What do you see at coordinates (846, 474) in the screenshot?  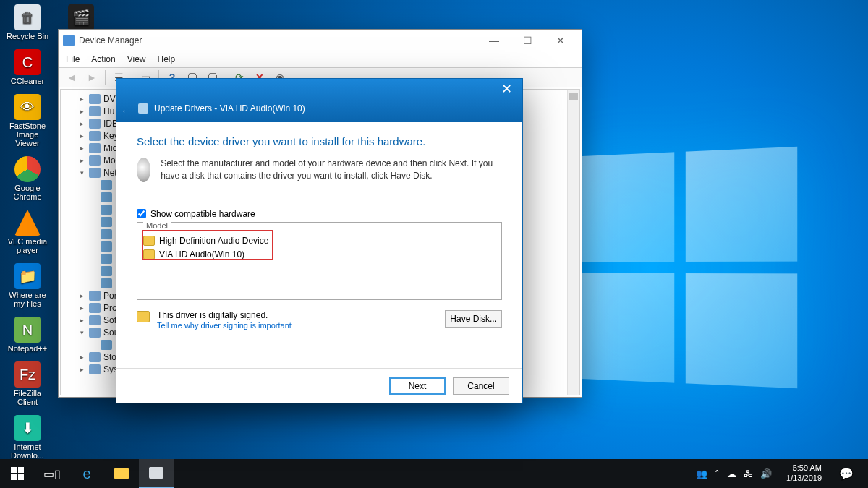 I see `action-center-button: 💬` at bounding box center [846, 474].